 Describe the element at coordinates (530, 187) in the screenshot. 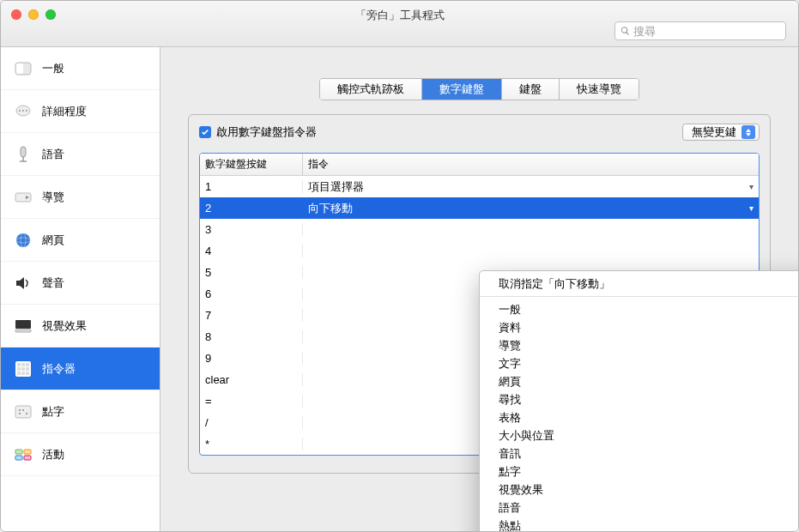

I see `cell-command: 項目選擇器▾` at that location.